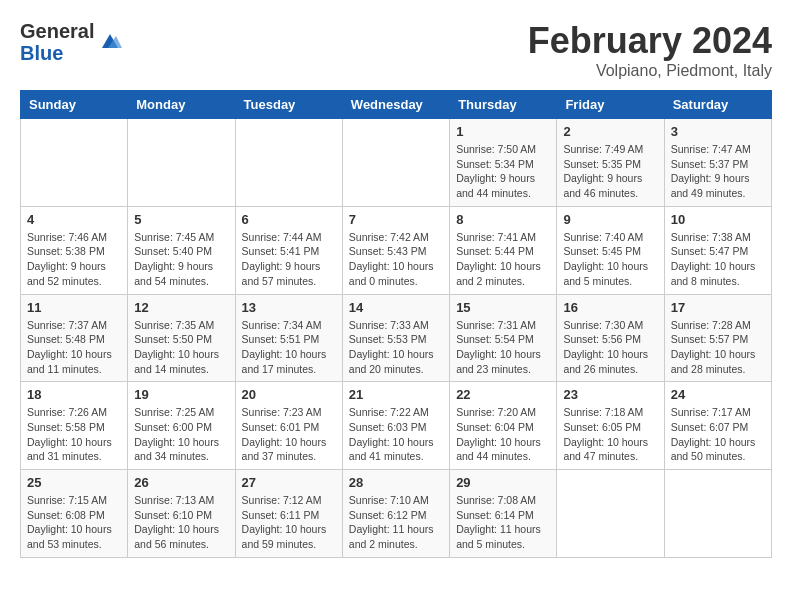 The width and height of the screenshot is (792, 612). Describe the element at coordinates (74, 426) in the screenshot. I see `calendar-cell: 18Sunrise: 7:26 AM Sunset: 5:58 PM Dayli…` at that location.